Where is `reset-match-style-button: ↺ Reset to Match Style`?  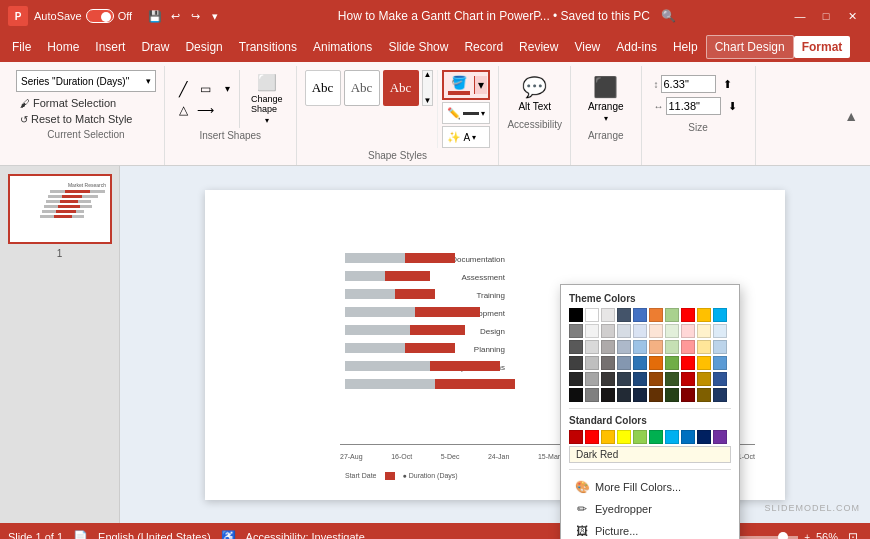 reset-match-style-button: ↺ Reset to Match Style is located at coordinates (86, 119).